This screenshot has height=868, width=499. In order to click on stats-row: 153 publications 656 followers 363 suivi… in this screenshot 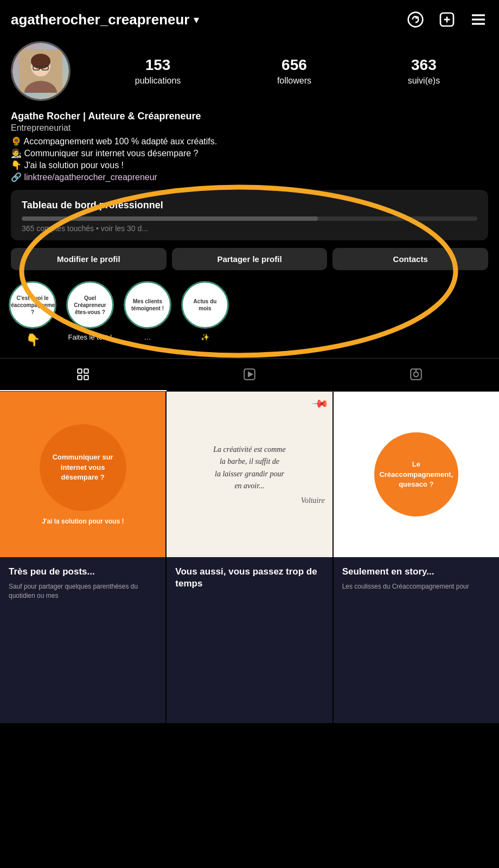, I will do `click(287, 71)`.